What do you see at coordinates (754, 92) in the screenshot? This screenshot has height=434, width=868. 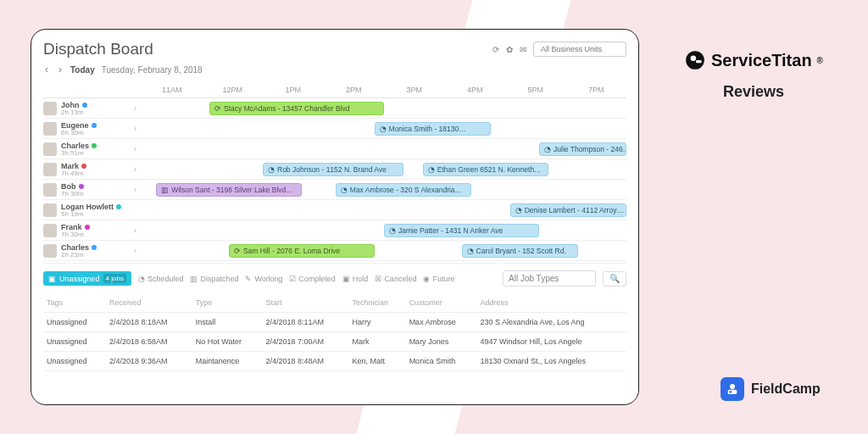 I see `reviews-label: Reviews` at bounding box center [754, 92].